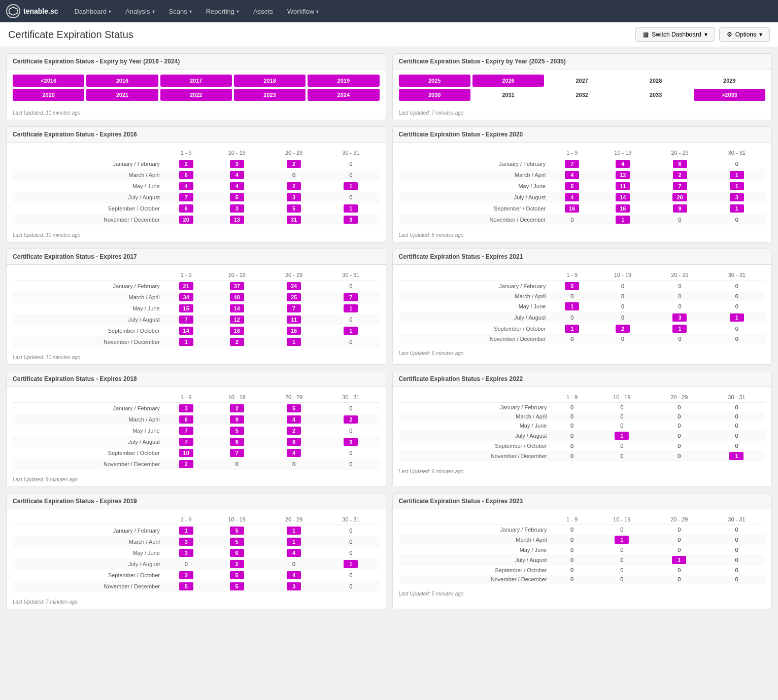  I want to click on nav-dashboard: Dashboard ▾, so click(92, 11).